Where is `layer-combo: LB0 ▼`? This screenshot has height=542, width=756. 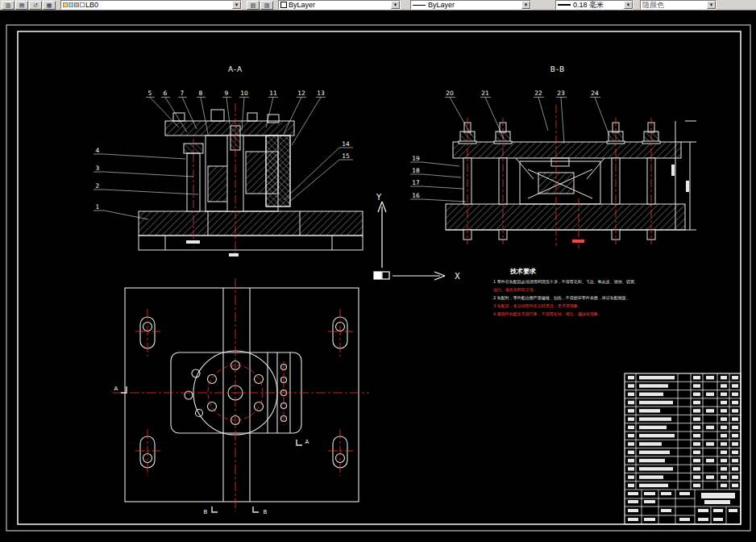 layer-combo: LB0 ▼ is located at coordinates (152, 5).